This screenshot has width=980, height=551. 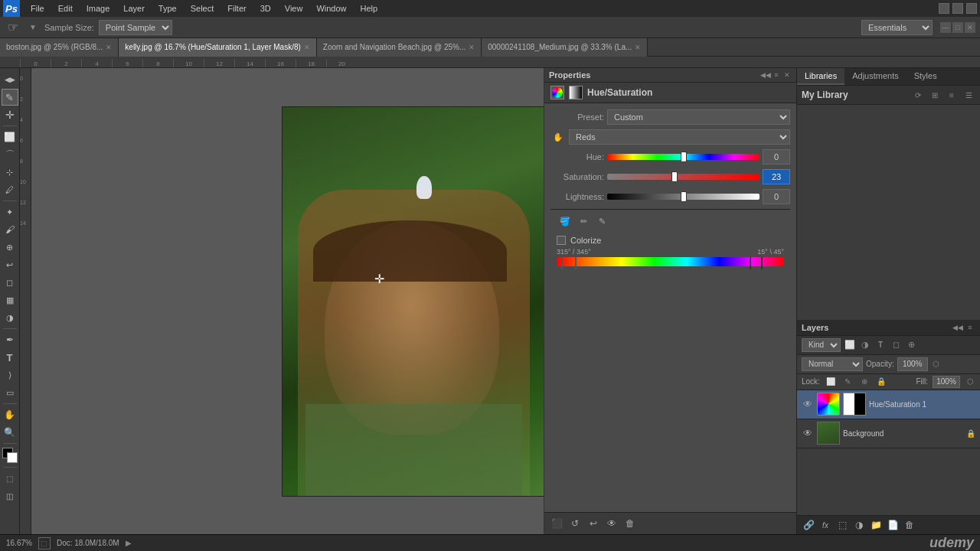 What do you see at coordinates (638, 47) in the screenshot?
I see `tab-close-medium: ✕` at bounding box center [638, 47].